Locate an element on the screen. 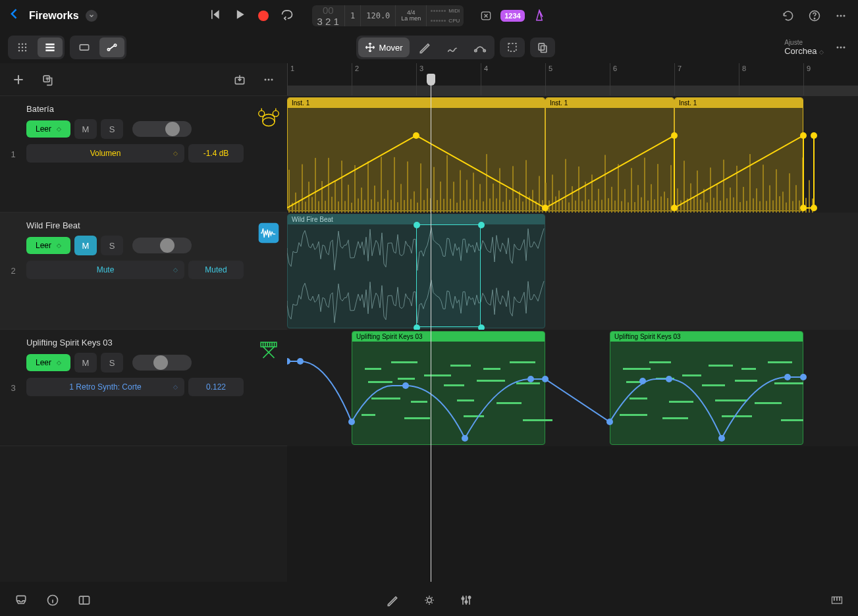  volume-automation-line is located at coordinates (573, 154).